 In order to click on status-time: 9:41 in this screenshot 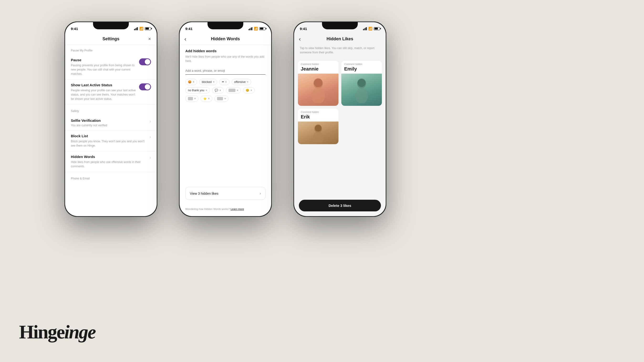, I will do `click(74, 29)`.